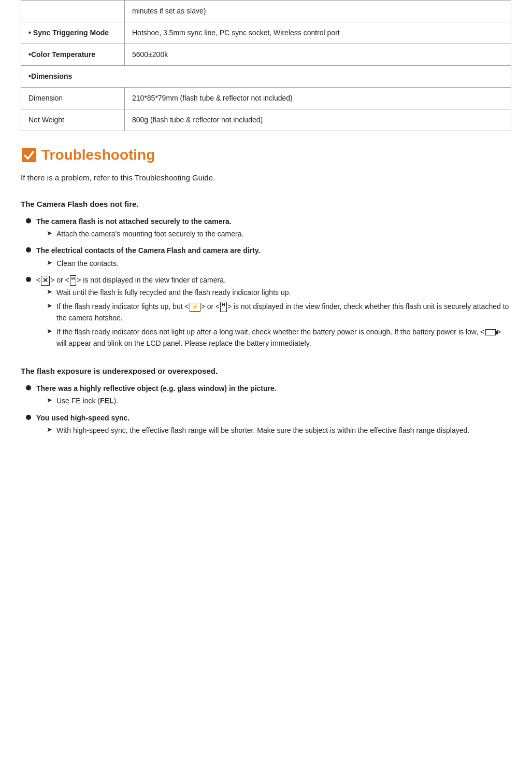 This screenshot has width=532, height=774. What do you see at coordinates (284, 312) in the screenshot?
I see `sub-text: If the flash ready indicator lights up, …` at bounding box center [284, 312].